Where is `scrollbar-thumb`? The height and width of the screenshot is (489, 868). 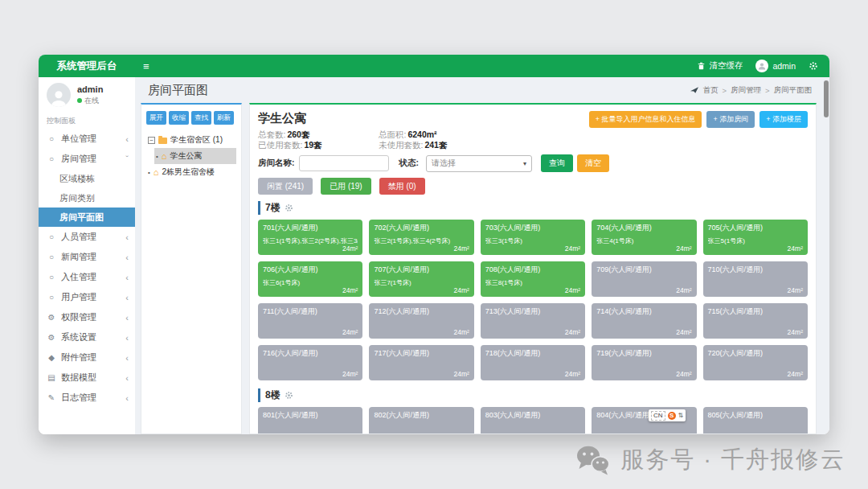 scrollbar-thumb is located at coordinates (826, 99).